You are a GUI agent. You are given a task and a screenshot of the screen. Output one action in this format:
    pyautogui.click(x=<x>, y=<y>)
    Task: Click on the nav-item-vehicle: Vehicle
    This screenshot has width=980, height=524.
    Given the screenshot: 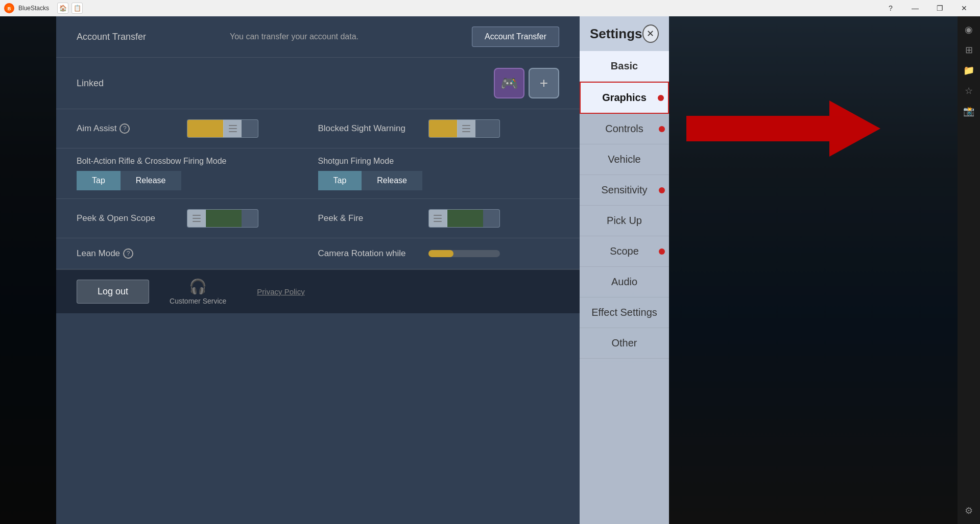 What is the action you would take?
    pyautogui.click(x=624, y=160)
    